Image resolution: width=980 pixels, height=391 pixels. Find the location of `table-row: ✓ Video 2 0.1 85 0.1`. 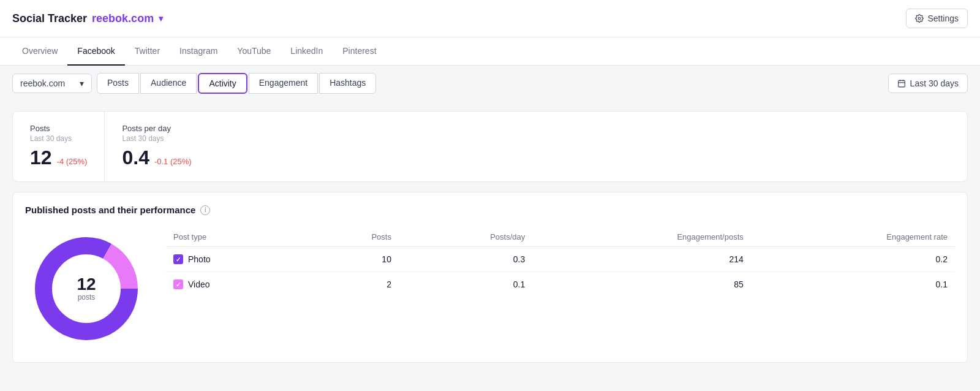

table-row: ✓ Video 2 0.1 85 0.1 is located at coordinates (560, 284).